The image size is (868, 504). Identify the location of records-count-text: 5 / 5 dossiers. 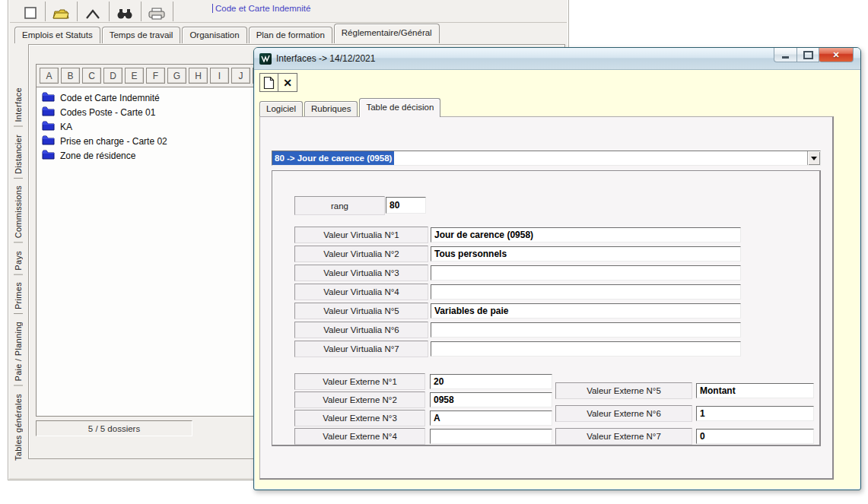
(114, 429).